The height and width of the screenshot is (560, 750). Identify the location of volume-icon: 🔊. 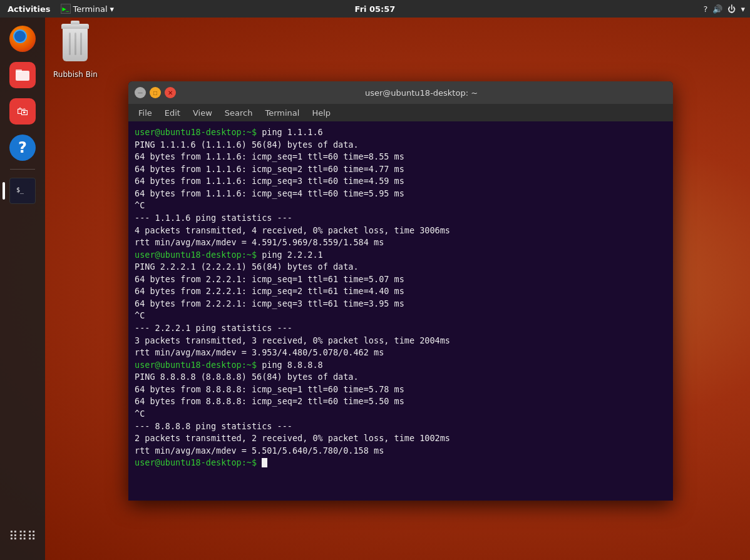
(717, 9).